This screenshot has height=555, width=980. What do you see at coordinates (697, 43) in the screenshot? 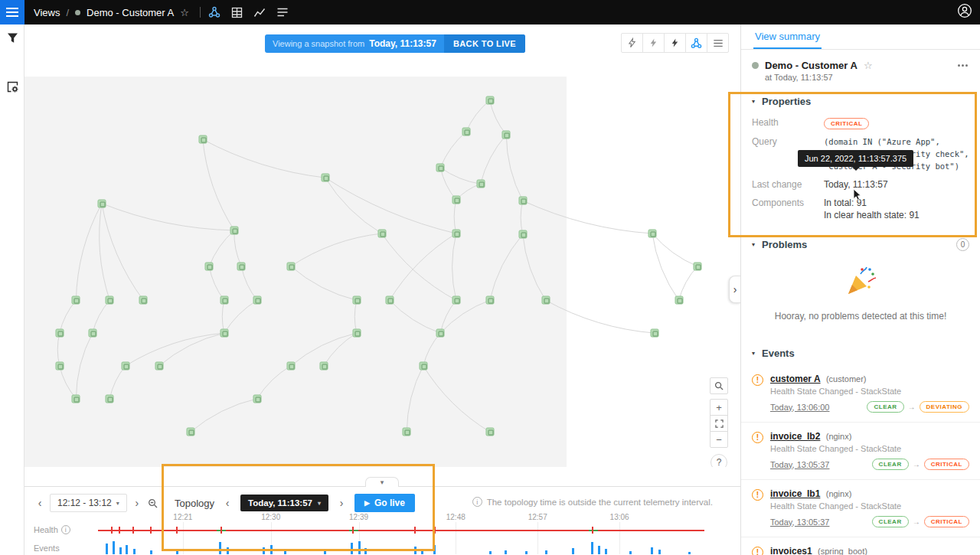
I see `topology-layout-icon` at bounding box center [697, 43].